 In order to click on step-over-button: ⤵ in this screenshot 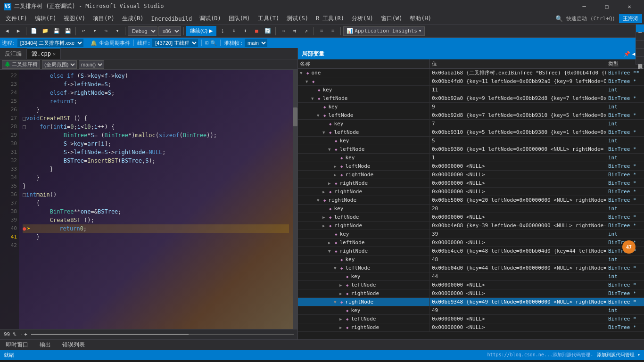, I will do `click(223, 31)`.